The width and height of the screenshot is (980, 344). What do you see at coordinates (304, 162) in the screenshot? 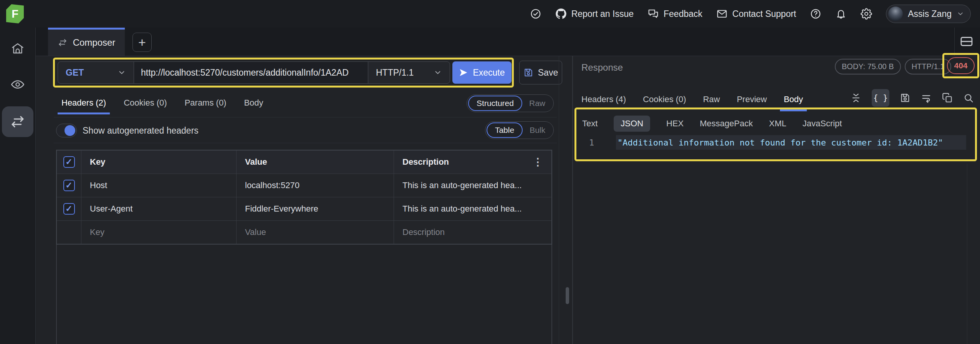
I see `table-header-row: ✓ Key Value Description ⋮` at bounding box center [304, 162].